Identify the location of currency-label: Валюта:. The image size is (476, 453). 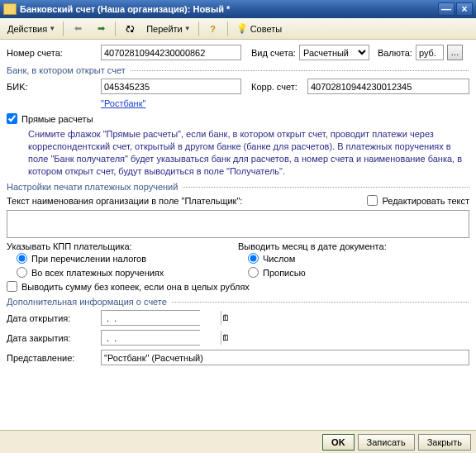
(395, 53).